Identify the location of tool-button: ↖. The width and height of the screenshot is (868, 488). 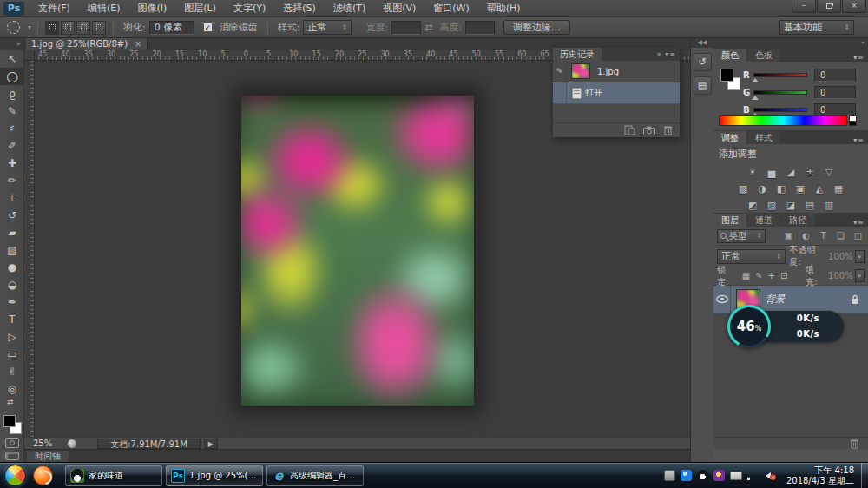
(12, 59).